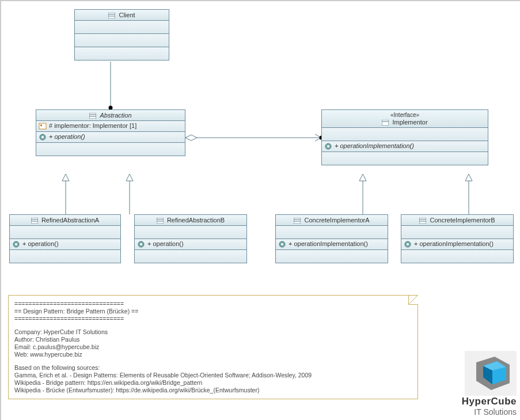  I want to click on class-abstraction: Abstraction # implementor: Implementor […, so click(111, 133).